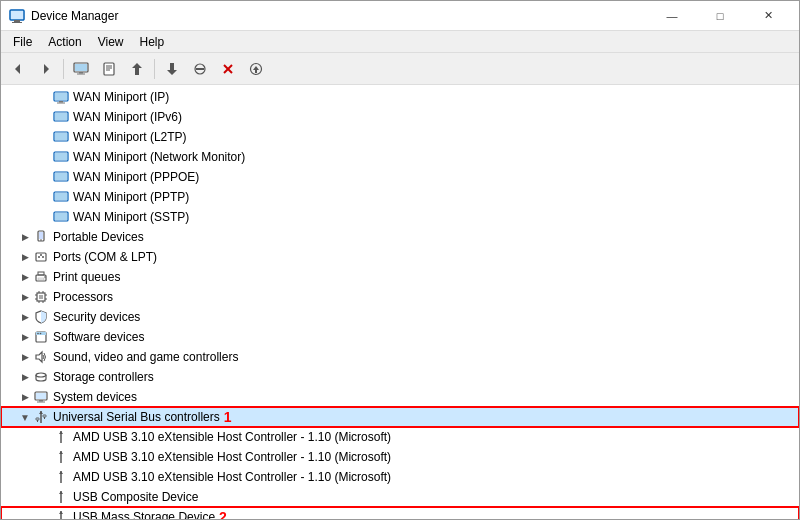  Describe the element at coordinates (400, 237) in the screenshot. I see `portable-devices-item: ▶ Portable Devices` at that location.